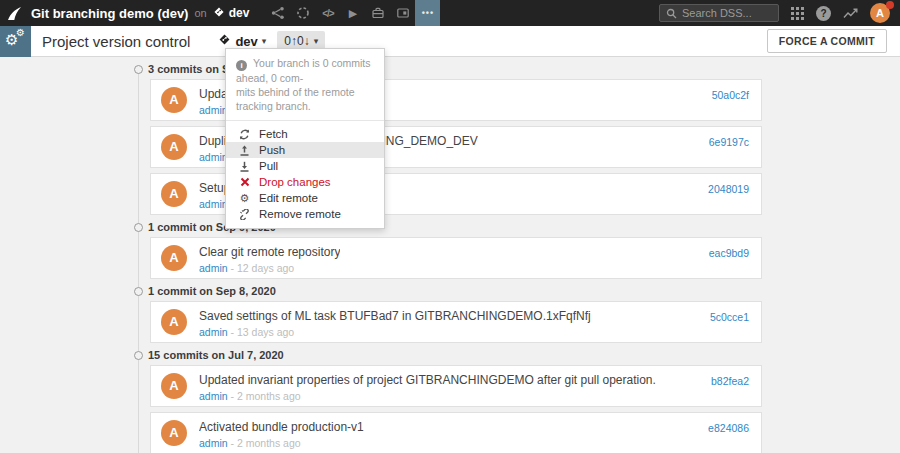 This screenshot has width=900, height=453. What do you see at coordinates (274, 134) in the screenshot?
I see `menu-item-label: Fetch` at bounding box center [274, 134].